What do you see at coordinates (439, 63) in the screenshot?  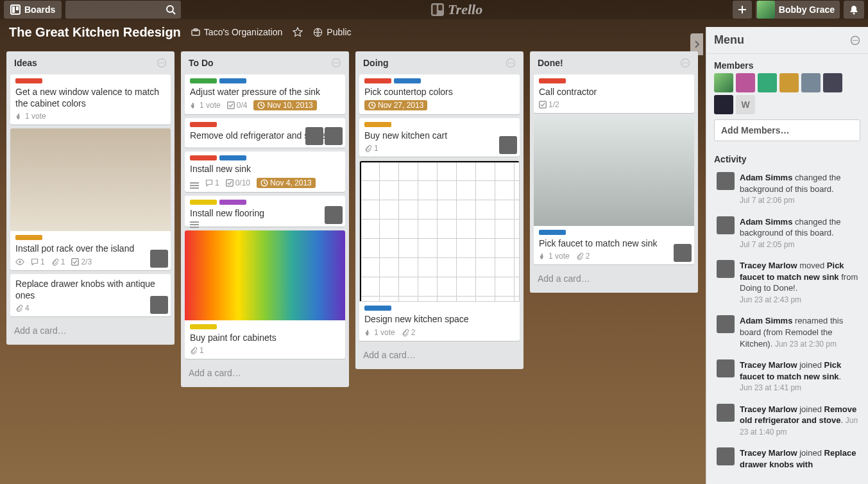 I see `list-header: Doing` at bounding box center [439, 63].